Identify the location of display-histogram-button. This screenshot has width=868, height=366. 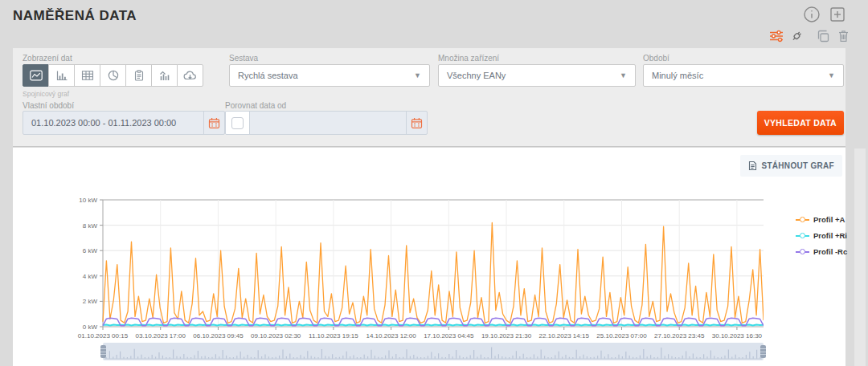
(164, 75).